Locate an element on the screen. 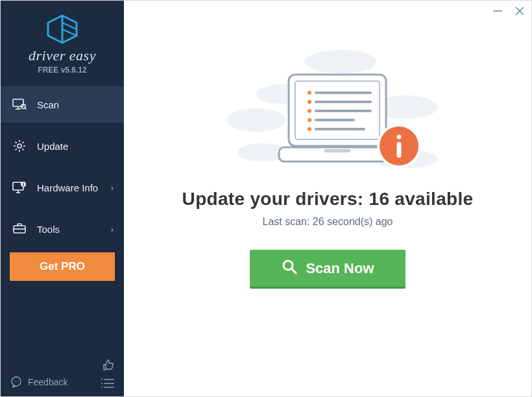  sidebar-footer: Feedback is located at coordinates (62, 378).